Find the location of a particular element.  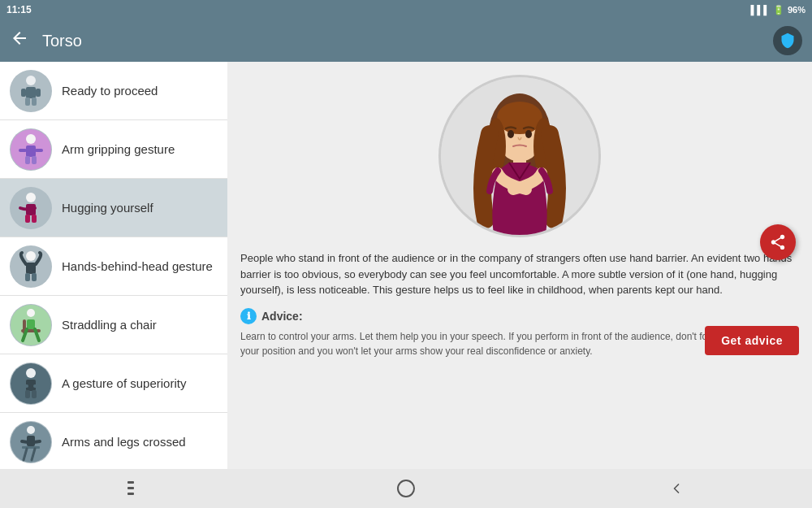

advice-section: ℹ Advice: Learn to control your arms. Le… is located at coordinates (520, 333).